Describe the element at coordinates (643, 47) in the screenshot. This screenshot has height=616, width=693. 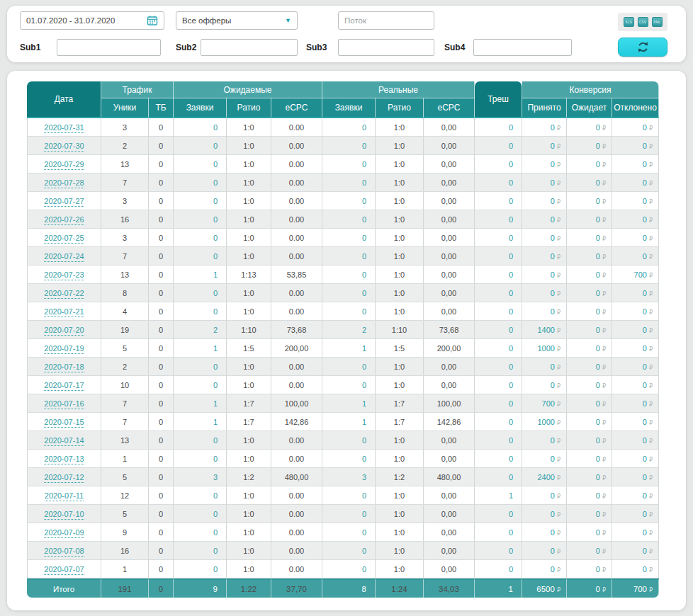
I see `refresh-button` at that location.